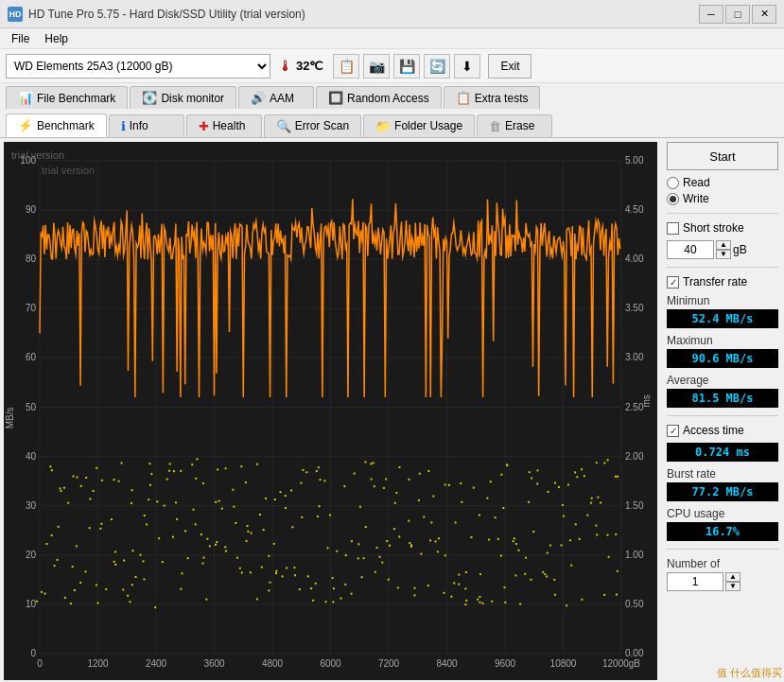 This screenshot has width=784, height=682. Describe the element at coordinates (26, 125) in the screenshot. I see `benchmark-icon: ⚡` at that location.